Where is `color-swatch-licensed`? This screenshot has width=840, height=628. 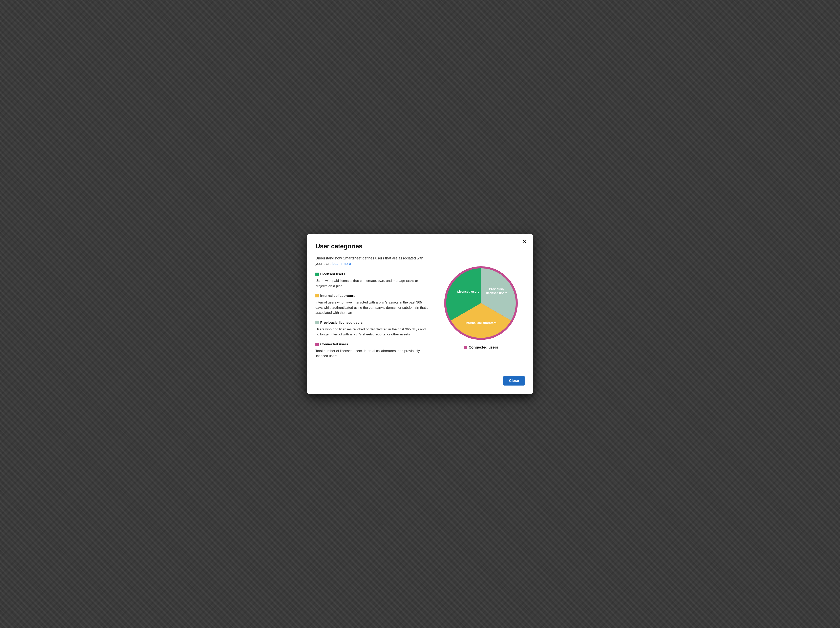 color-swatch-licensed is located at coordinates (317, 274).